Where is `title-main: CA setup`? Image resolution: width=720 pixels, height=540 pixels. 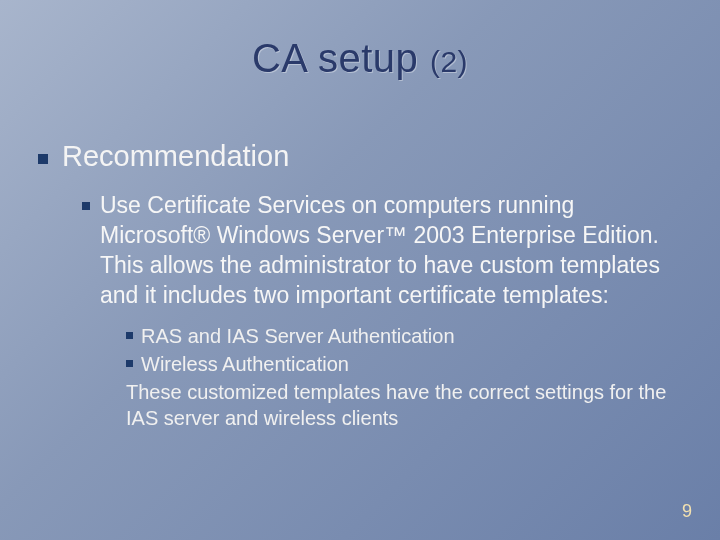 title-main: CA setup is located at coordinates (335, 58).